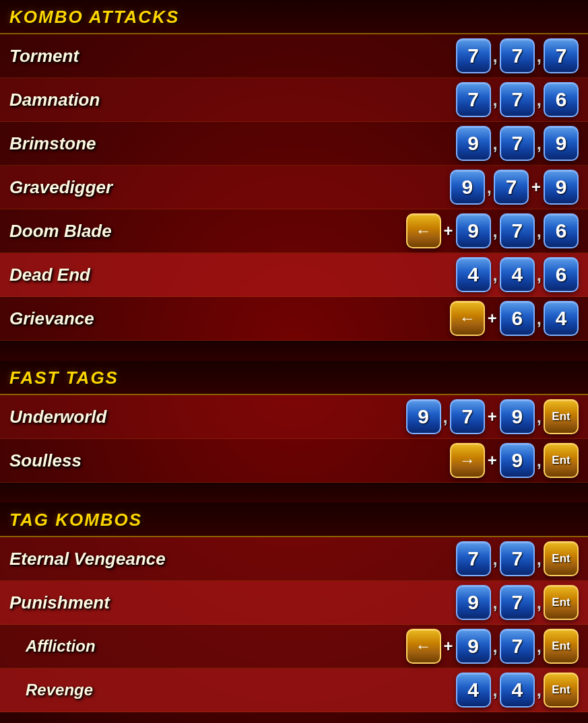 The height and width of the screenshot is (723, 588). I want to click on inputs-area-kombo-attacks-6: ←+6,4, so click(515, 318).